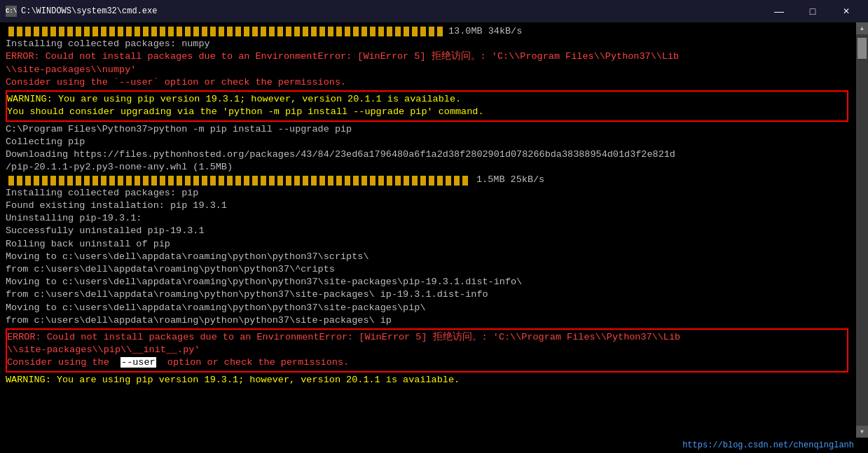  I want to click on error-box-2: ERROR: Could not install packages due to…, so click(427, 350).